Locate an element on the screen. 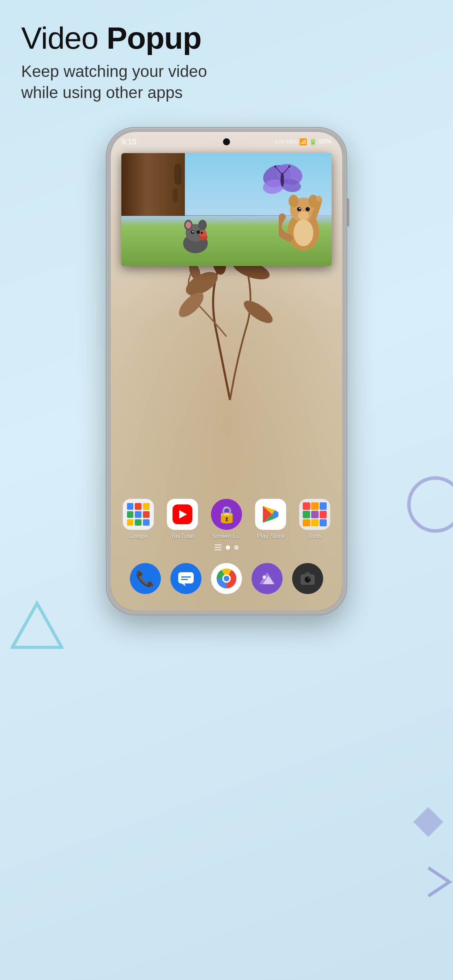  status-bar: 9:15 3.00 KB/S 📶 🔋 68% is located at coordinates (227, 142).